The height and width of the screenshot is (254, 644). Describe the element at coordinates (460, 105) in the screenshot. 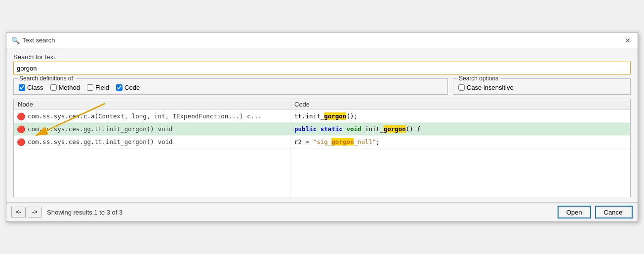

I see `code-column-header: Code` at that location.